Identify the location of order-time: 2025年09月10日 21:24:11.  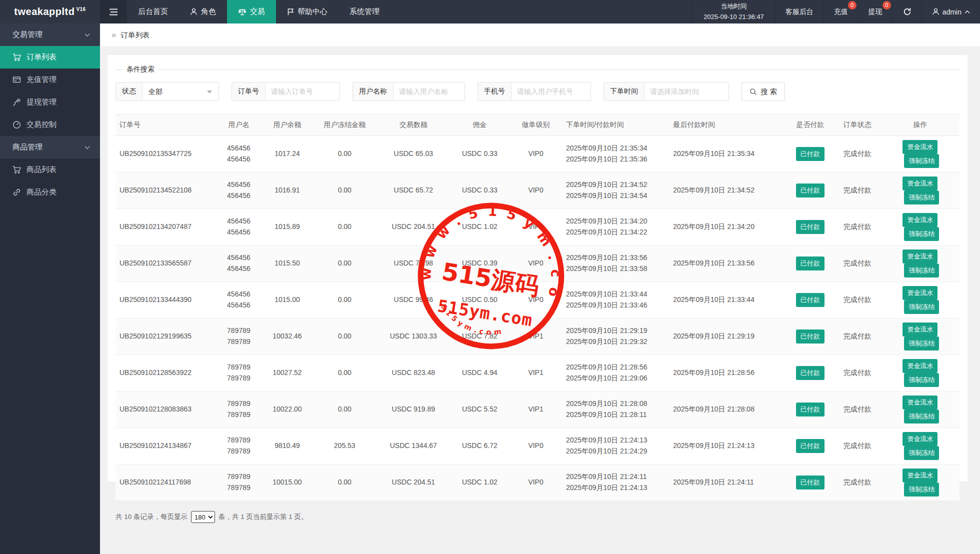
(616, 477).